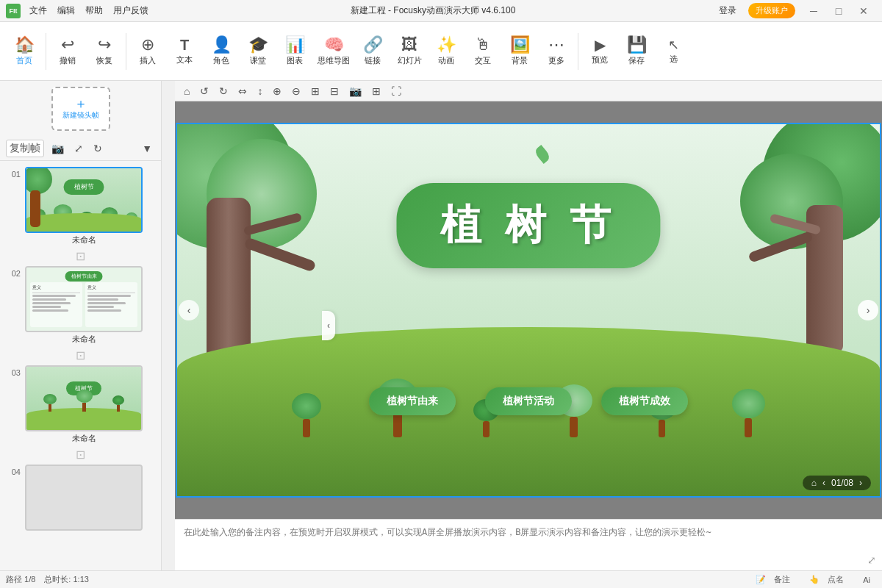 This screenshot has height=588, width=882. I want to click on more-icon: ⋯, so click(556, 45).